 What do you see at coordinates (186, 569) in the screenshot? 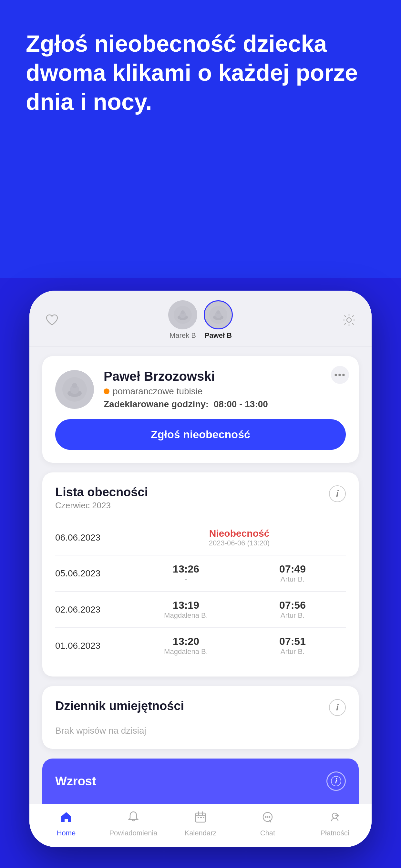
I see `att-time-out: 13:26` at bounding box center [186, 569].